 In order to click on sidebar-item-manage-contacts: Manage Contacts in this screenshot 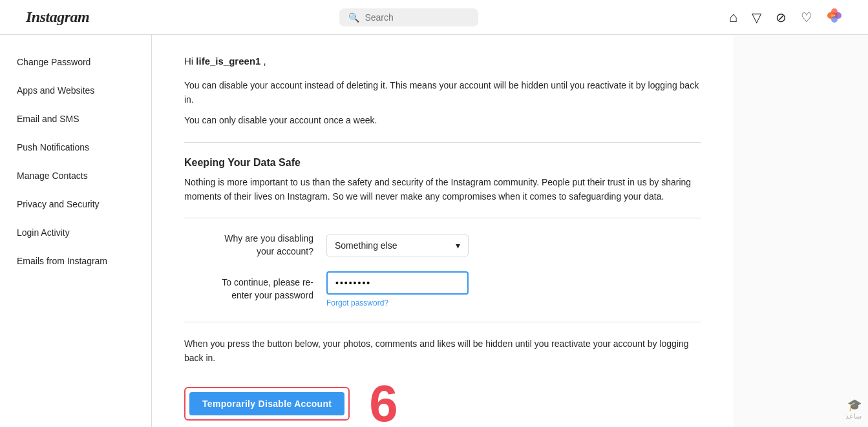, I will do `click(76, 176)`.